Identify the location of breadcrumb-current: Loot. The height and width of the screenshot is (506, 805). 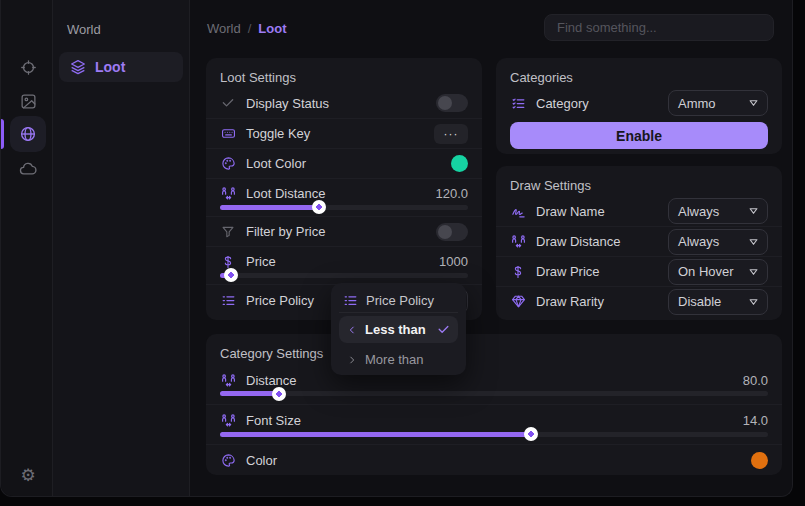
(272, 28).